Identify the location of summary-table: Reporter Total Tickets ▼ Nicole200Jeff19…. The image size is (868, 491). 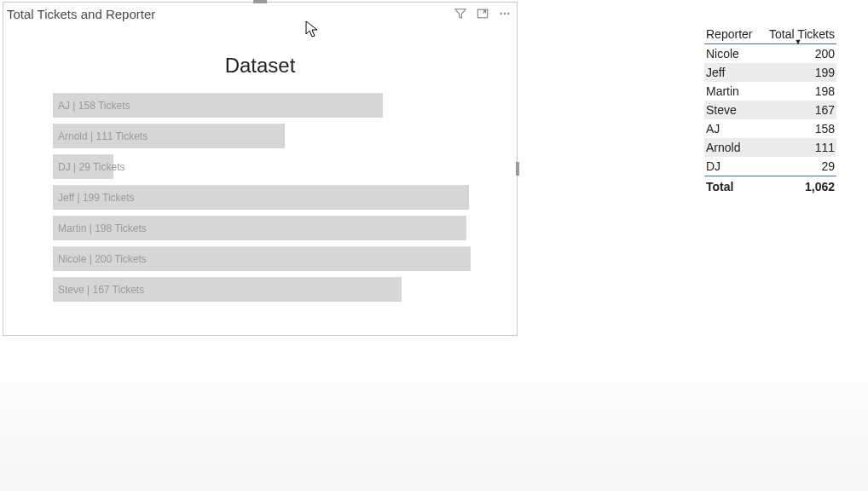
(771, 111).